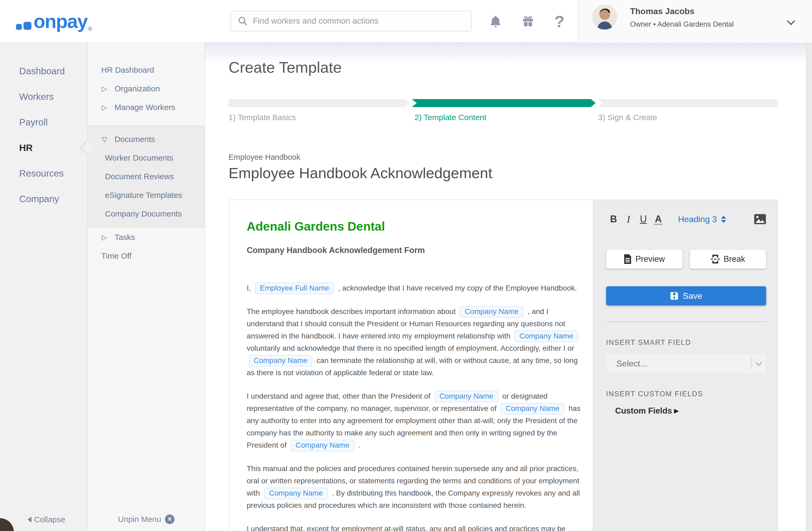  Describe the element at coordinates (495, 21) in the screenshot. I see `bell-icon` at that location.